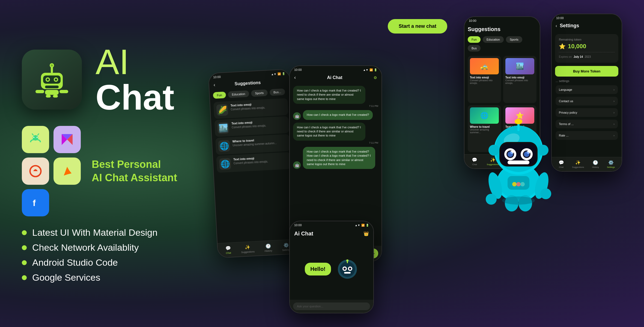 This screenshot has width=644, height=327. What do you see at coordinates (251, 108) in the screenshot?
I see `suggestion-card-1: 🌽 Text into emoji Convert phrases into e…` at bounding box center [251, 108].